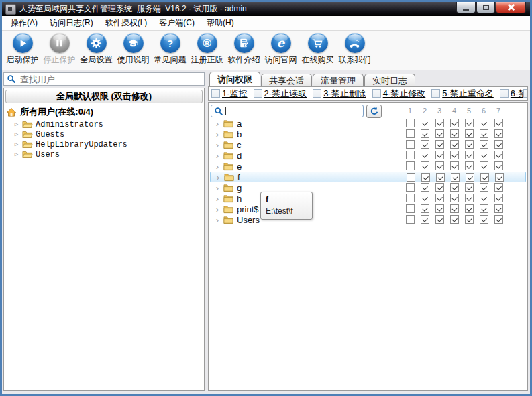  What do you see at coordinates (286, 80) in the screenshot?
I see `tab-1: 共享会话` at bounding box center [286, 80].